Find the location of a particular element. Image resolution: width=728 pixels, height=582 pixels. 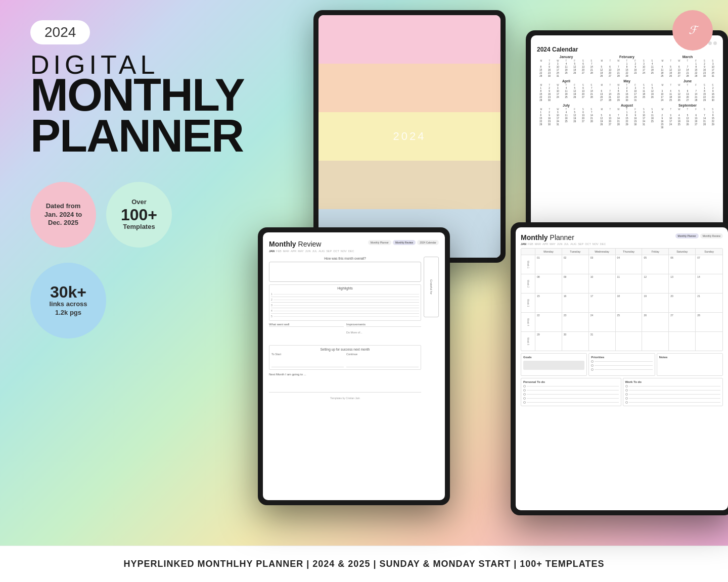

highlight-line-1: 1 is located at coordinates (345, 294).